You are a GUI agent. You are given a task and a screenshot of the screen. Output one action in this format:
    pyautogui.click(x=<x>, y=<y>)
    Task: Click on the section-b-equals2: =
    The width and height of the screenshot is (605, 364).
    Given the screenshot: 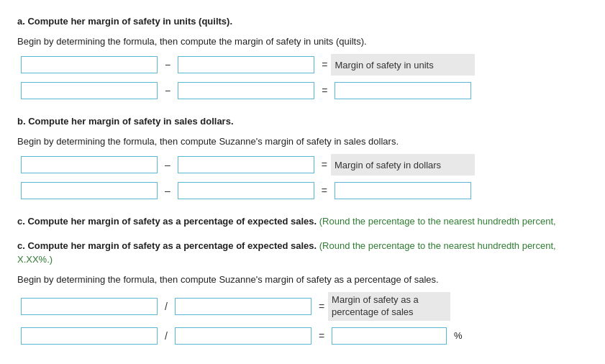 What is the action you would take?
    pyautogui.click(x=324, y=191)
    